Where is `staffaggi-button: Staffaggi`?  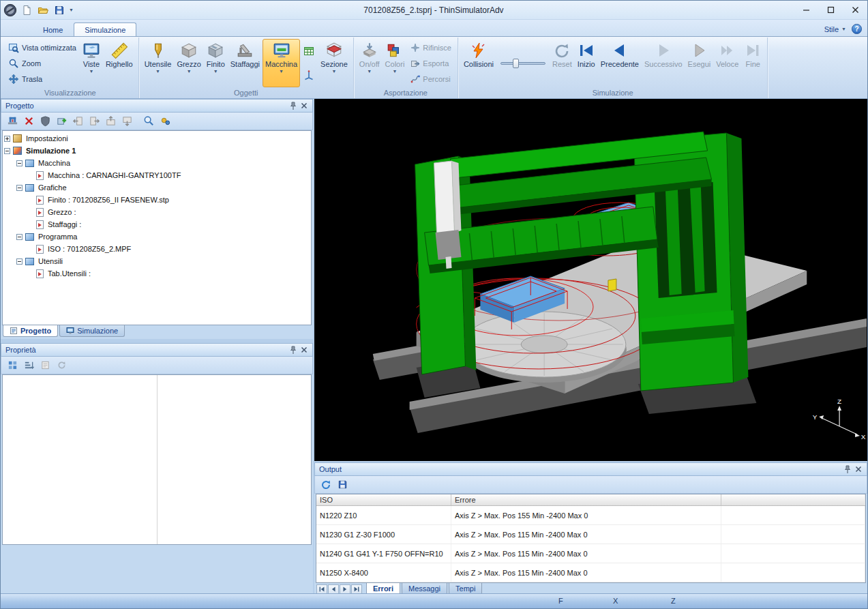 staffaggi-button: Staffaggi is located at coordinates (245, 63).